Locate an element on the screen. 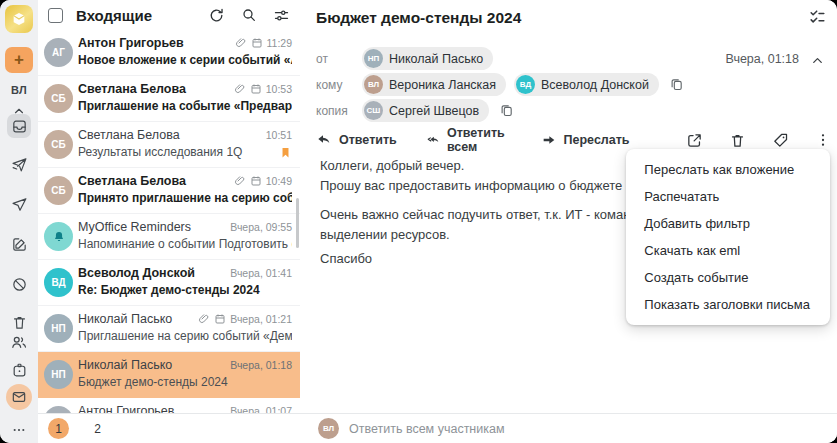 The height and width of the screenshot is (443, 837). account-avatar: ВЛ is located at coordinates (19, 90).